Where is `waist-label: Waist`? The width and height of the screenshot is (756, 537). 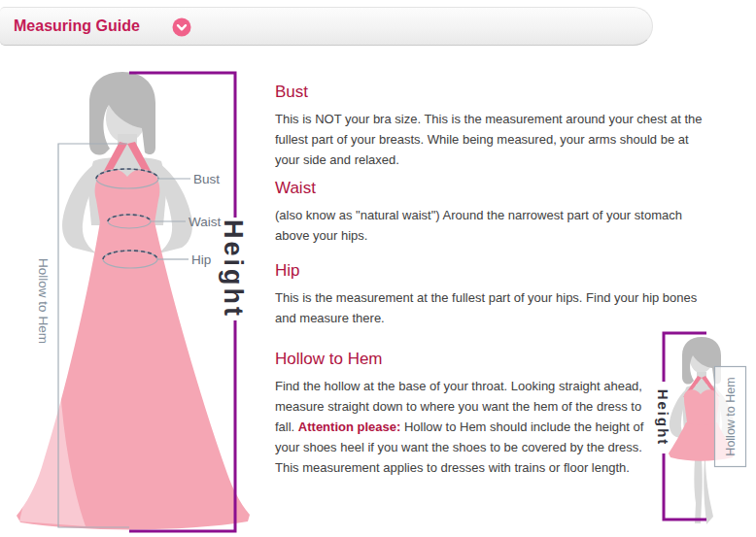
waist-label: Waist is located at coordinates (204, 221).